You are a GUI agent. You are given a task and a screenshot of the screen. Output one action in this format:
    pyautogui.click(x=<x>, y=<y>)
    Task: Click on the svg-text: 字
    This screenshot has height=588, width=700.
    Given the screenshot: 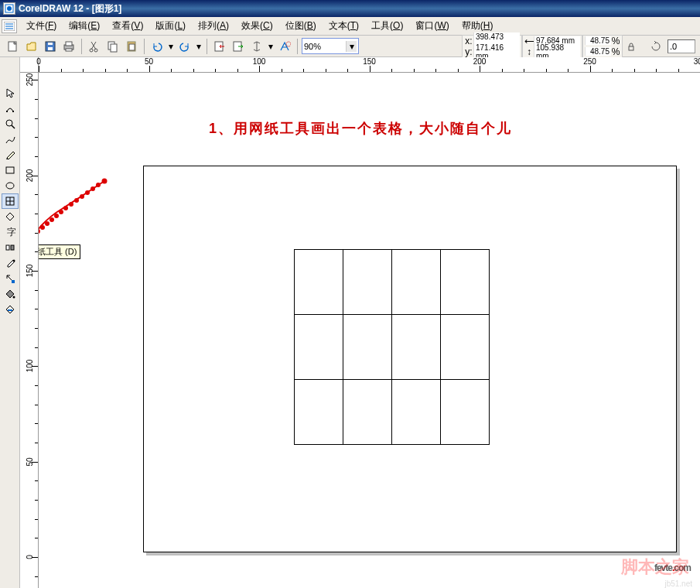 What is the action you would take?
    pyautogui.click(x=11, y=232)
    